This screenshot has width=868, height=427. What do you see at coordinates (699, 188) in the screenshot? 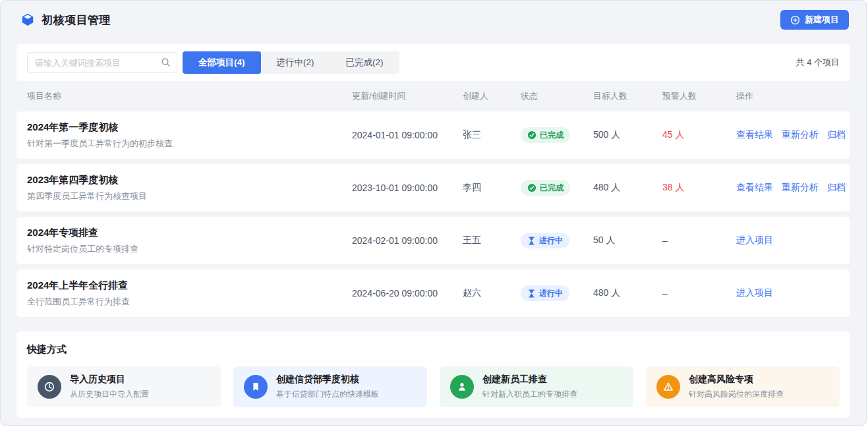
I see `project-warning: 38 人` at bounding box center [699, 188].